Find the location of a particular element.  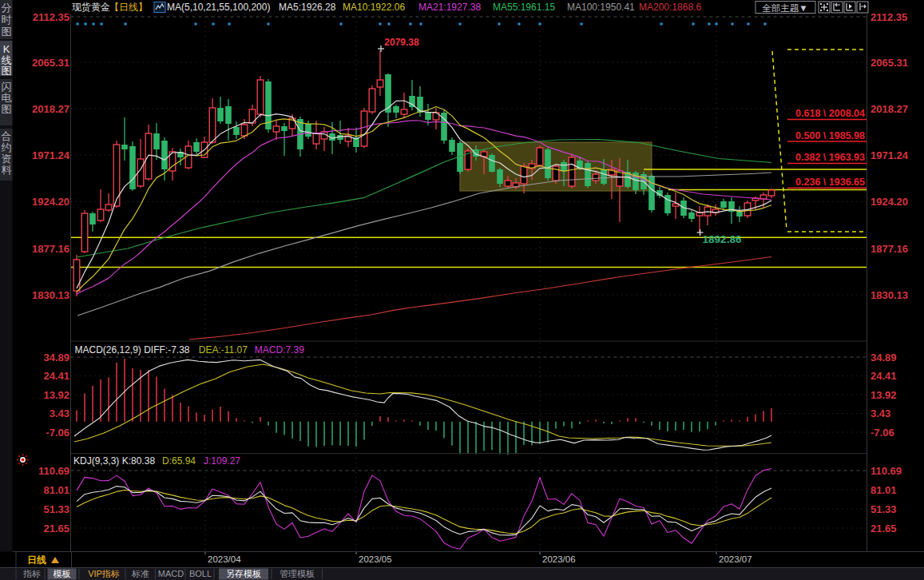

svg-text: MA(5,10,21,55,100,200) is located at coordinates (219, 7).